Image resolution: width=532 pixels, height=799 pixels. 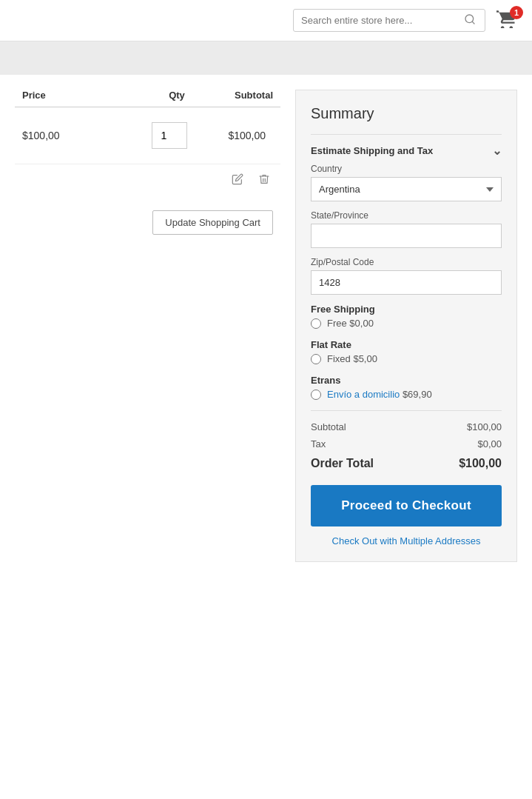 I want to click on flat-rate-group: Flat Rate Fixed $5,00, so click(x=406, y=352).